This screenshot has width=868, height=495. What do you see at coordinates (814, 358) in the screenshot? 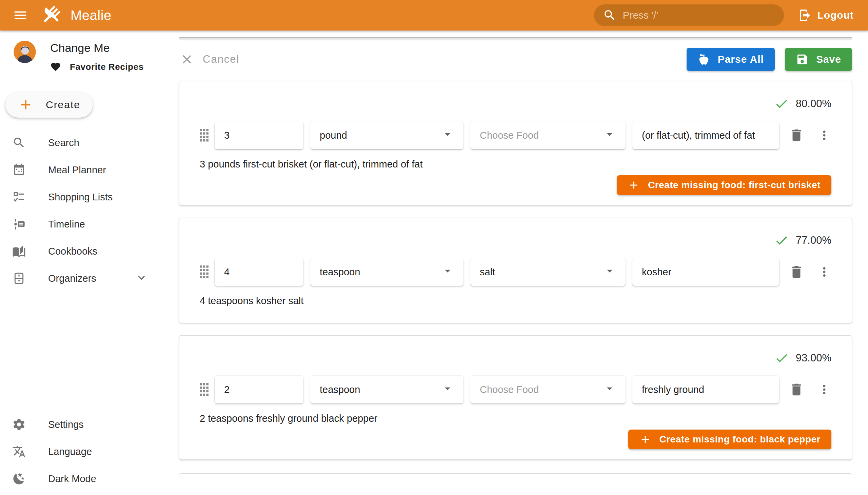
I see `confidence-value: 93.00%` at bounding box center [814, 358].